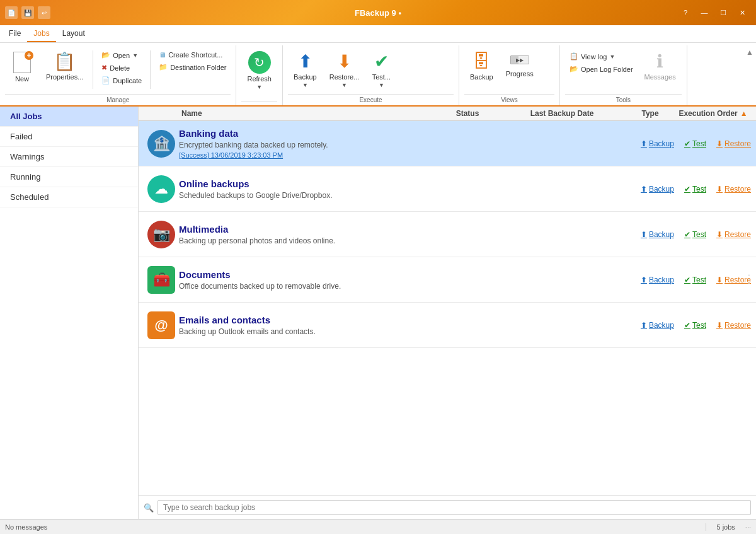  I want to click on backup-views-label: Backup, so click(481, 77).